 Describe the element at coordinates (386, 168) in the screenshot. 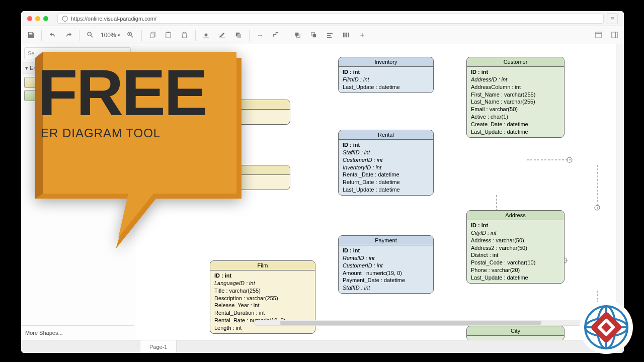

I see `entity-column: InventoryID : int` at that location.